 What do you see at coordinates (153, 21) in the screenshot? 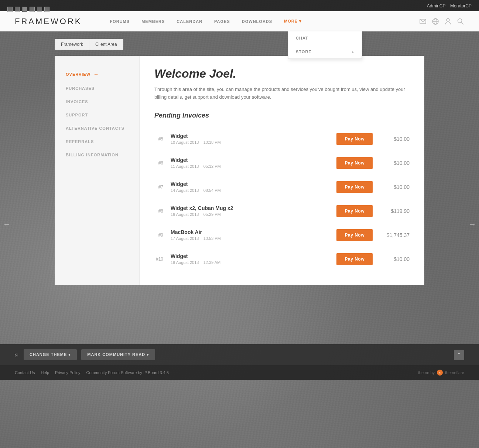
I see `nav-members: MEMBERS` at bounding box center [153, 21].